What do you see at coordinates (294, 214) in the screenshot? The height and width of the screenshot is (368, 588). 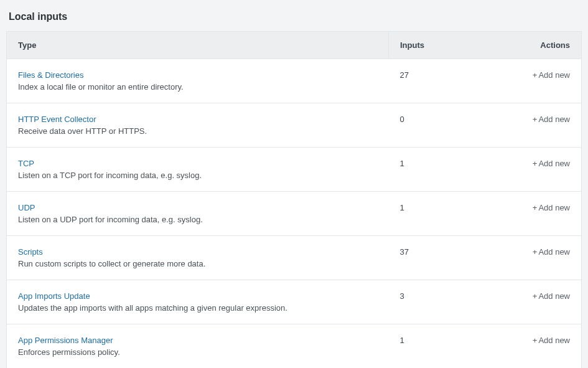 I see `table-row: UDP Listen on a UDP port for incoming da…` at bounding box center [294, 214].